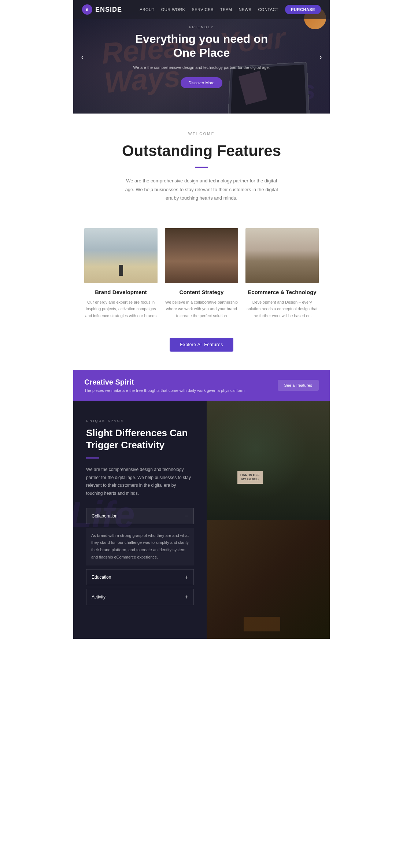  I want to click on feature-desc-ecommerce: Development and Design – every solution …, so click(282, 309).